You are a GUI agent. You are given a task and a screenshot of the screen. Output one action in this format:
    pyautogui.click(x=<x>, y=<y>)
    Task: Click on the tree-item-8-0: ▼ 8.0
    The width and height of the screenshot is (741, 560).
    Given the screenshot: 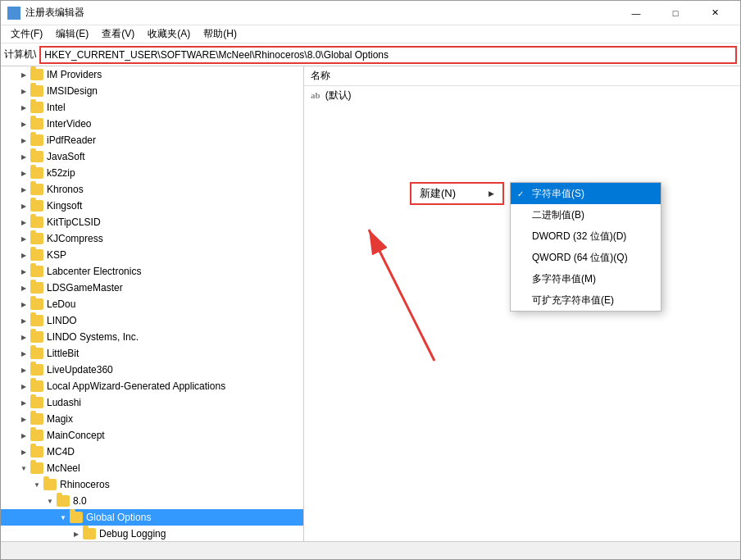 What is the action you would take?
    pyautogui.click(x=152, y=501)
    